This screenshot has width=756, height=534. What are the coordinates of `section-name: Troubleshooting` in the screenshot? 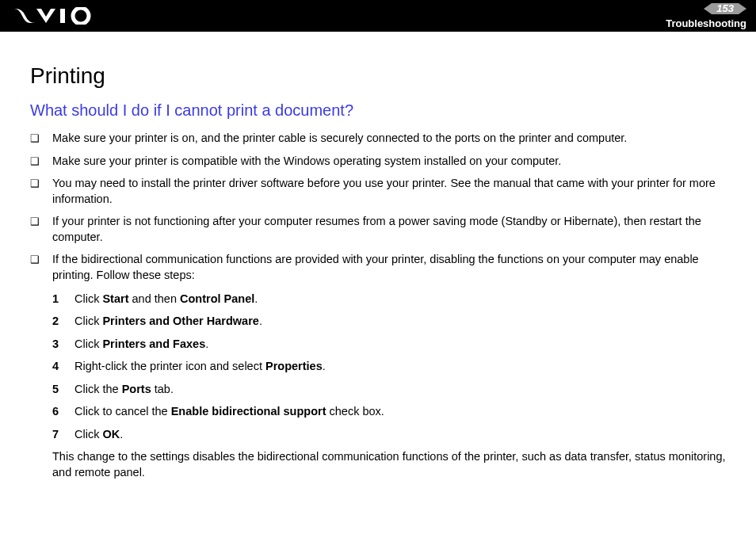 It's located at (706, 24).